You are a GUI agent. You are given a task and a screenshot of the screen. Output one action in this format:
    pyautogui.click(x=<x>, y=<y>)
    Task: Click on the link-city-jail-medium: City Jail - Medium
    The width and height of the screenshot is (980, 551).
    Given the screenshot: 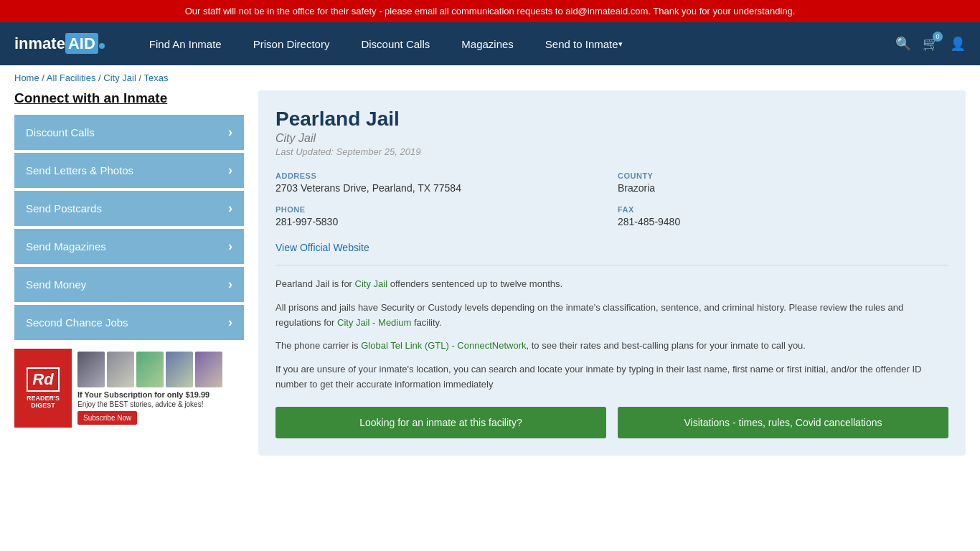 What is the action you would take?
    pyautogui.click(x=374, y=323)
    